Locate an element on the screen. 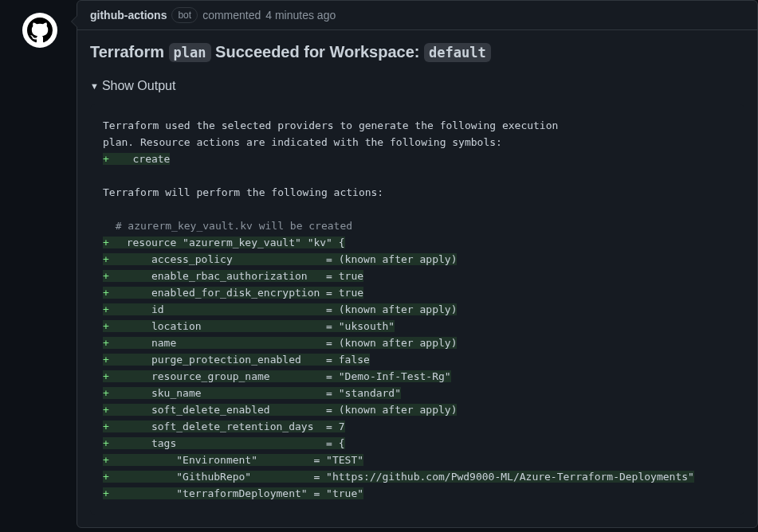 This screenshot has width=758, height=532. comment-action-text: commented is located at coordinates (231, 15).